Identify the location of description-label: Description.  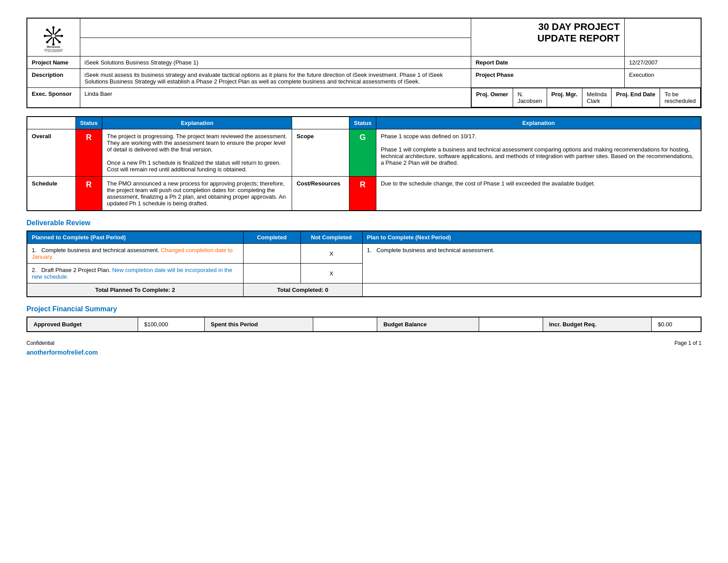
(53, 79).